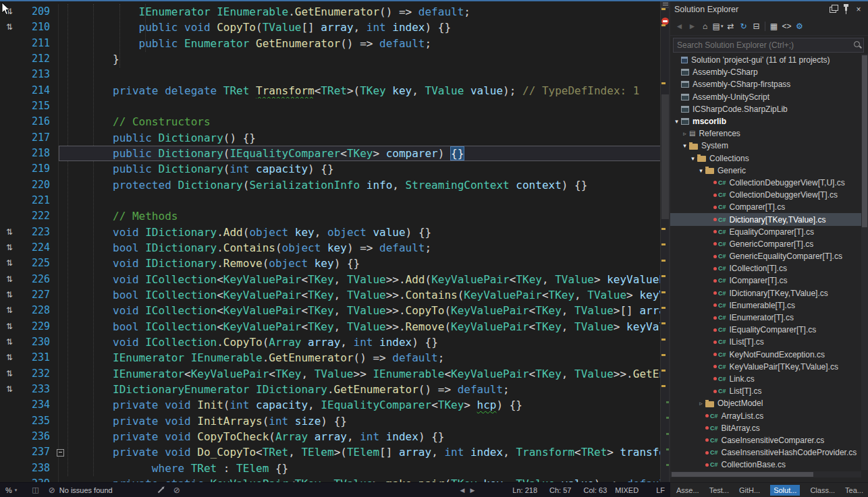 The image size is (868, 497). I want to click on tree-item: C#EqualityComparer[T].cs, so click(765, 232).